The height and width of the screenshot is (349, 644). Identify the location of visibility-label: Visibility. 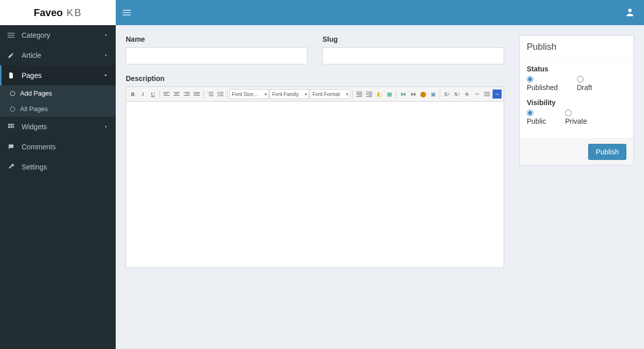
(577, 103).